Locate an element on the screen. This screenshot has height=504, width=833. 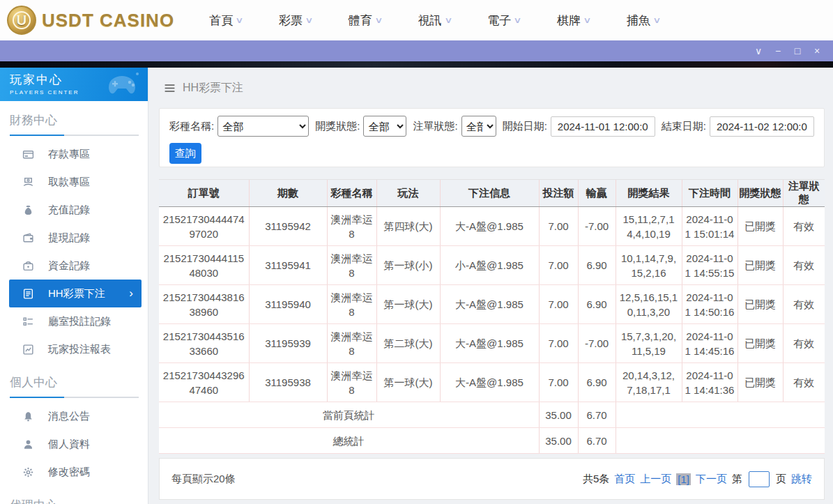
window-close-icon: × is located at coordinates (817, 51).